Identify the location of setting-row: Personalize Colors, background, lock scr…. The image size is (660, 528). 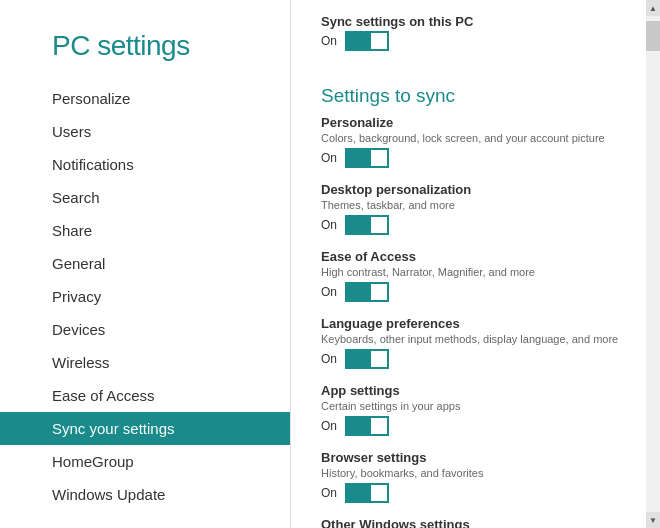
(480, 142).